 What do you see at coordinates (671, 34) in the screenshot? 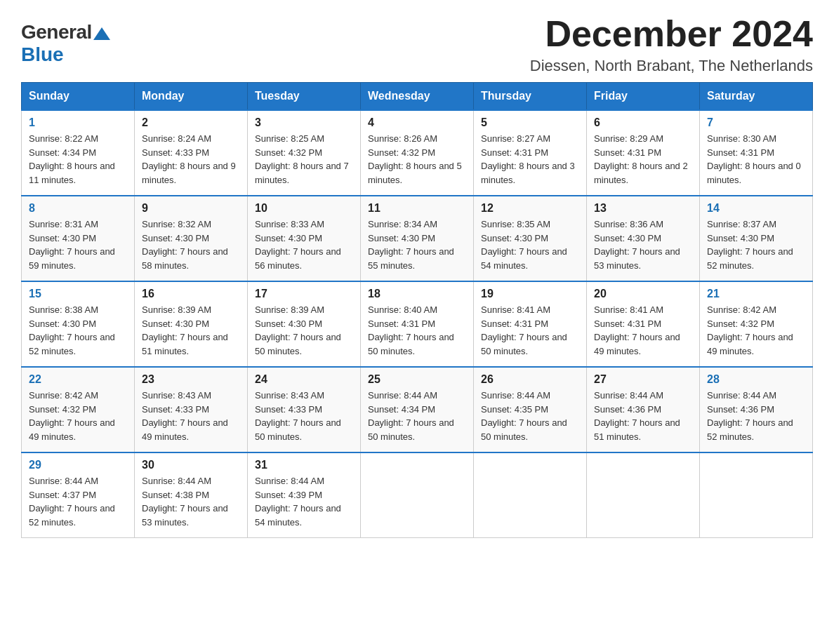
I see `month-title: December 2024` at bounding box center [671, 34].